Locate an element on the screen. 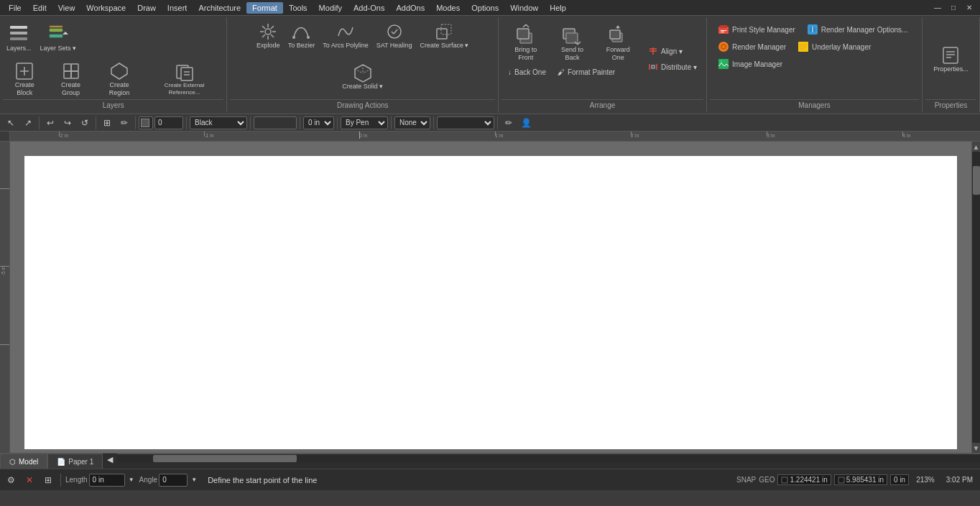 This screenshot has height=506, width=980. horizontal-scrollbar is located at coordinates (549, 458).